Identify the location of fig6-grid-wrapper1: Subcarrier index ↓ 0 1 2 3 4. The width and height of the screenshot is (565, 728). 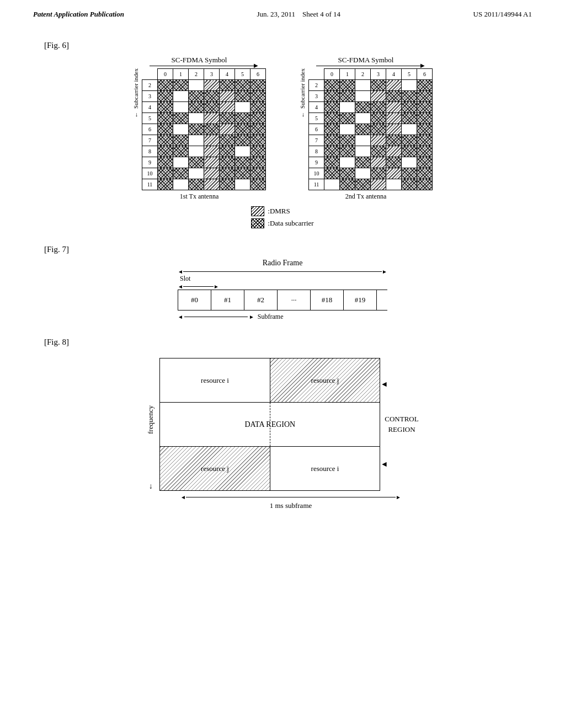
(199, 129).